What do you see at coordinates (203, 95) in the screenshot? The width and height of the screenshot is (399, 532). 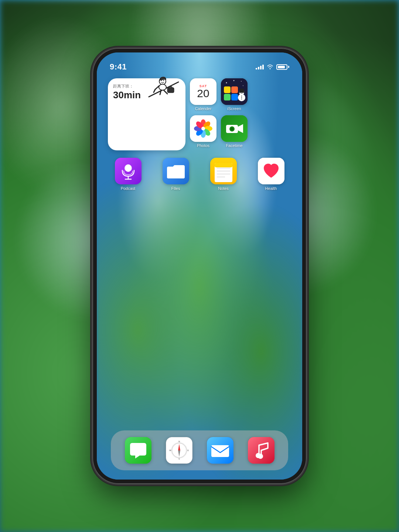 I see `calendar-app-wrap: SAT 20 Calender` at bounding box center [203, 95].